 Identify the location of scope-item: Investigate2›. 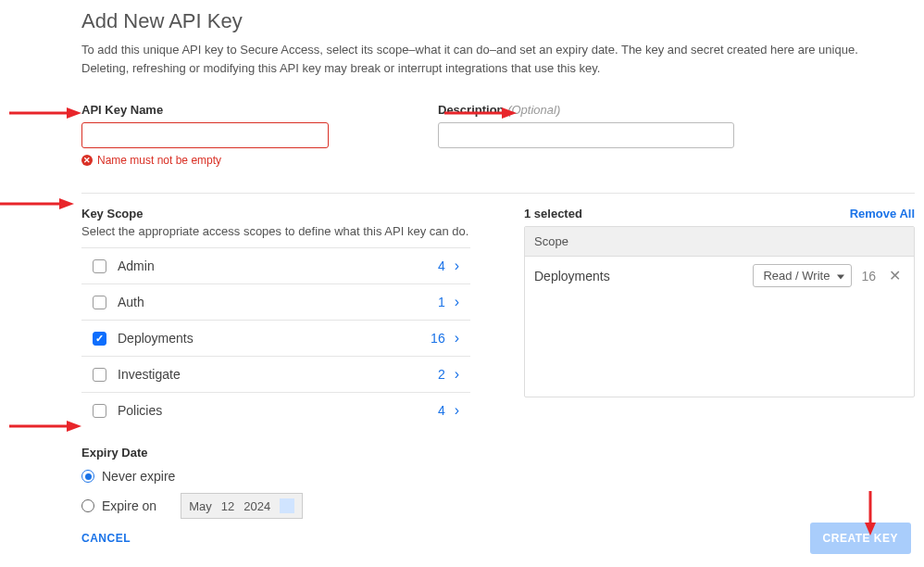
(276, 374).